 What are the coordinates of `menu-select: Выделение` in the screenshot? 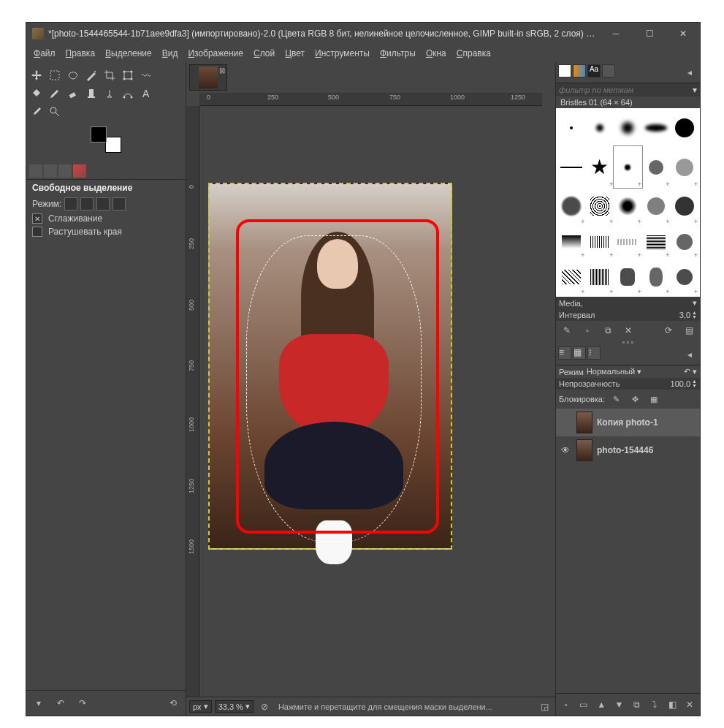 It's located at (129, 53).